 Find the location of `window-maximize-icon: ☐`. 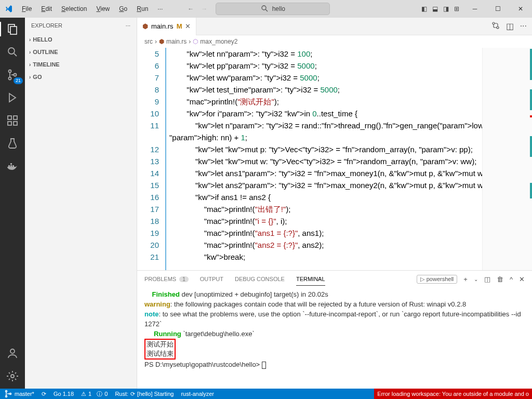

window-maximize-icon: ☐ is located at coordinates (498, 9).